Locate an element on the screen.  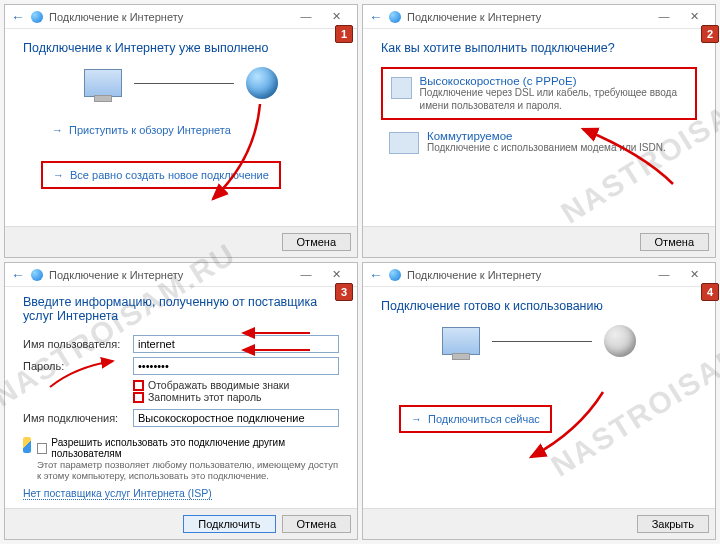
shield-icon is located at coordinates (27, 445).